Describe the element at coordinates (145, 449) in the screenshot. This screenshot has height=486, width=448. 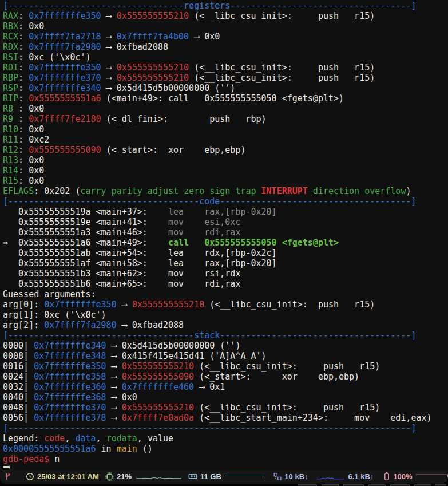
I see `terminal-text-segment: ()` at that location.